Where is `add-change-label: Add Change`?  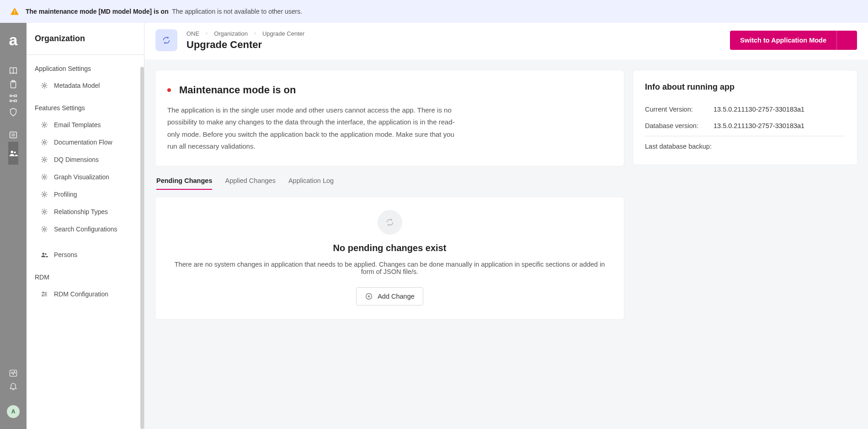
add-change-label: Add Change is located at coordinates (396, 296).